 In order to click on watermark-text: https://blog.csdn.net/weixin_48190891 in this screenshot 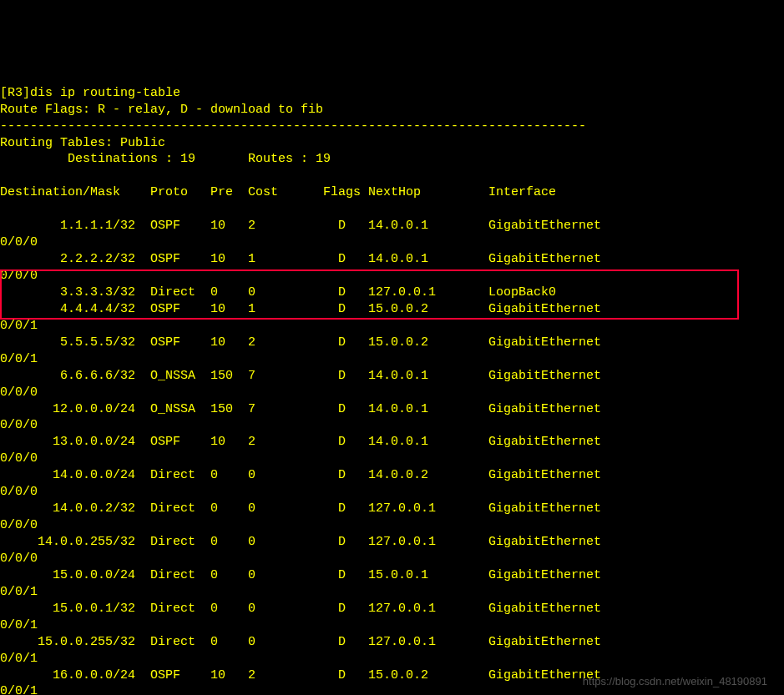, I will do `click(675, 681)`.